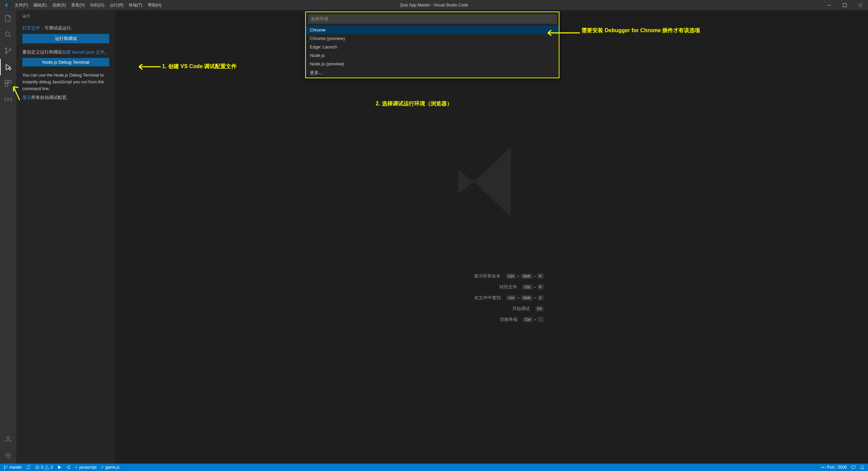 The width and height of the screenshot is (868, 471). Describe the element at coordinates (492, 276) in the screenshot. I see `shortcut-row: 显示所有命令Ctrl+Shift+P` at that location.